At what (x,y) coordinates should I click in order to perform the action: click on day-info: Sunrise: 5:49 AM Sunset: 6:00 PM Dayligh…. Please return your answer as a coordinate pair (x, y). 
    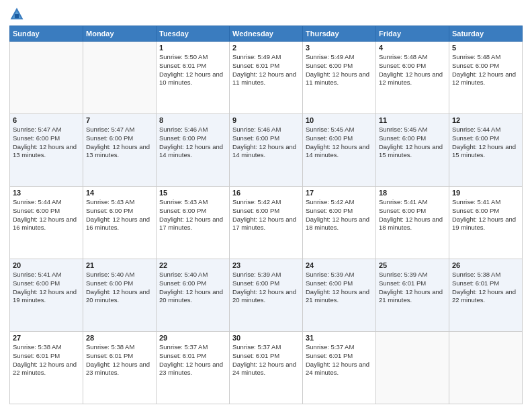
    Looking at the image, I should click on (339, 70).